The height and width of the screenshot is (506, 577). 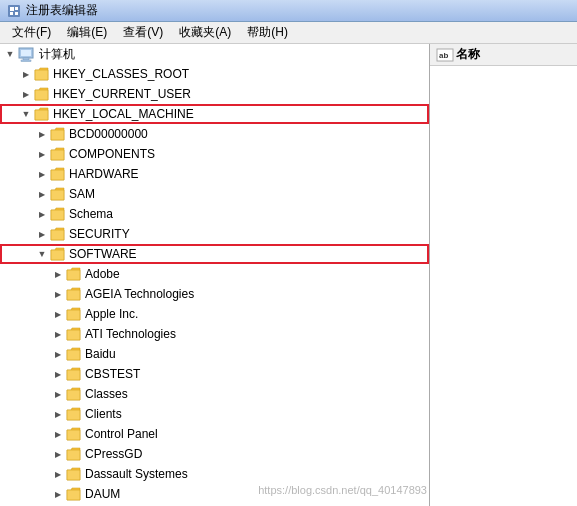 What do you see at coordinates (444, 56) in the screenshot?
I see `svg-text: ab` at bounding box center [444, 56].